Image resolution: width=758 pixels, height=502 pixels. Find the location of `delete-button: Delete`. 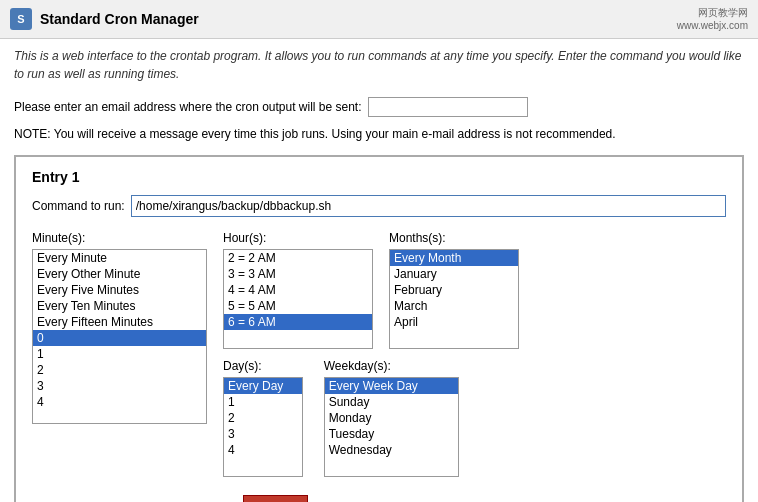

delete-button: Delete is located at coordinates (276, 498).